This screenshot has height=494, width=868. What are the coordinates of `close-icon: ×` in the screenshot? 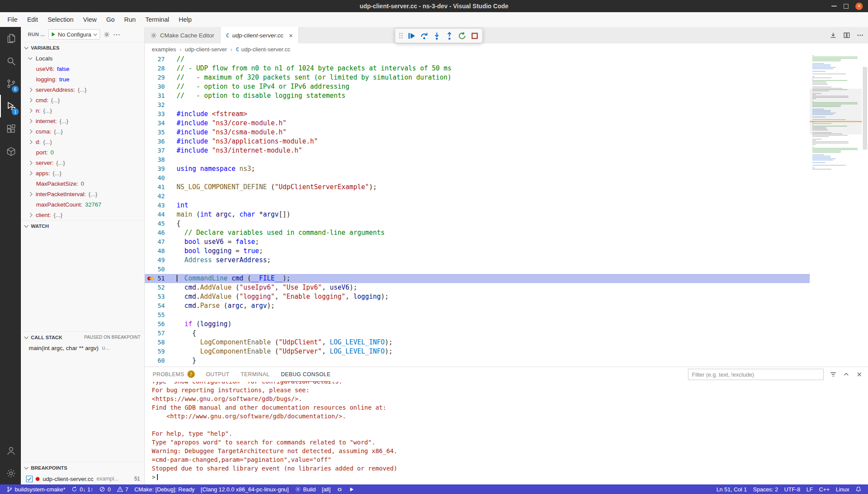 It's located at (290, 36).